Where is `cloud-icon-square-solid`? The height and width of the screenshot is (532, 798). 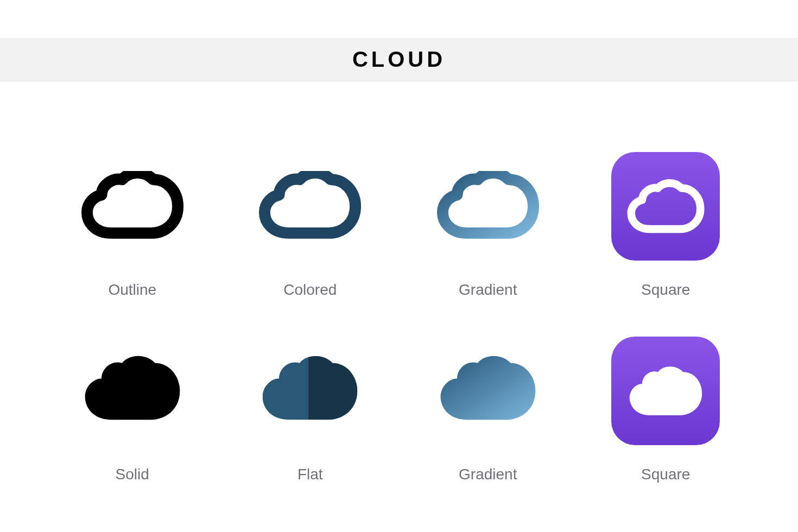 cloud-icon-square-solid is located at coordinates (666, 391).